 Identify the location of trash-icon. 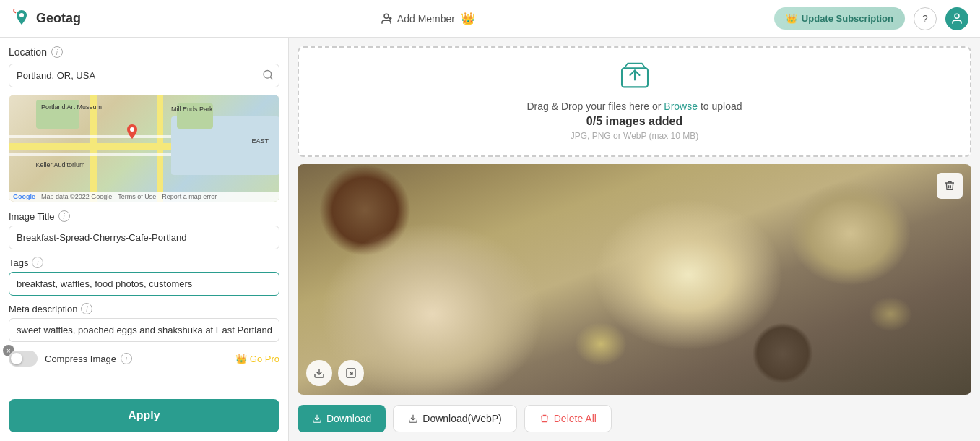
(950, 186).